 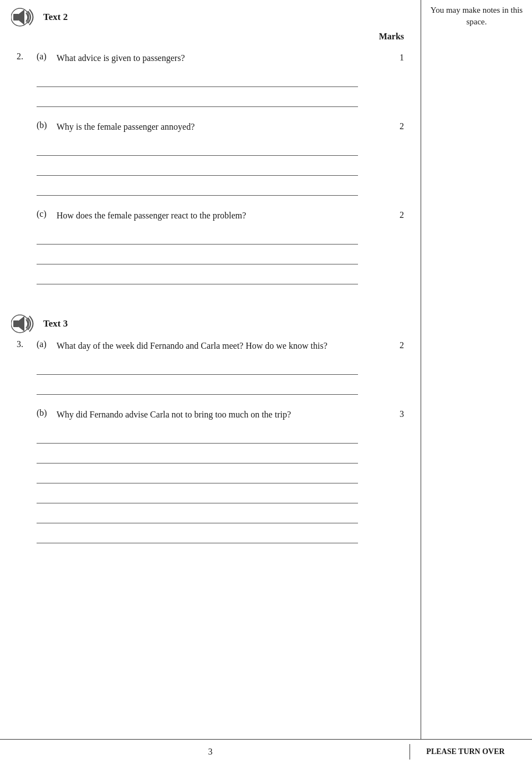 I want to click on question-2c: (c) How does the female passenger react …, so click(x=213, y=247).